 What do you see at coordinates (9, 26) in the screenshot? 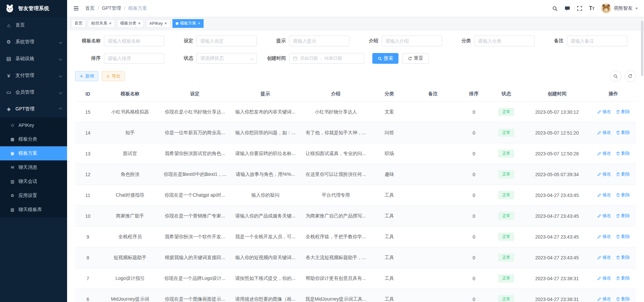
I see `home-icon: ⌂` at bounding box center [9, 26].